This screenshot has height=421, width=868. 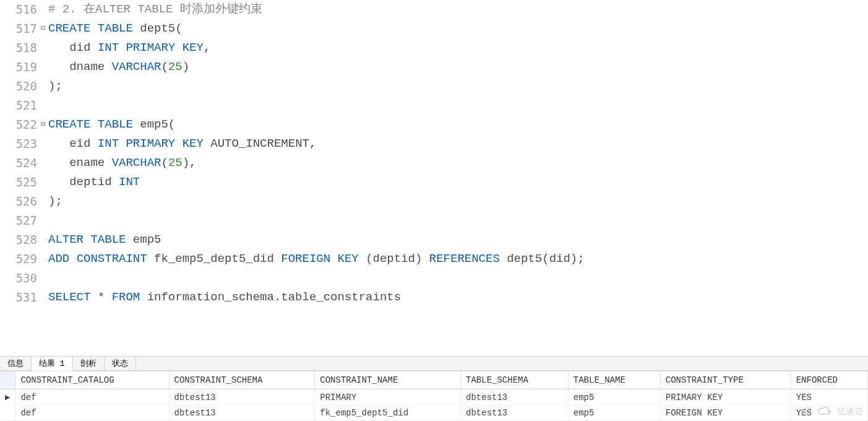 I want to click on result-tabs: 信息结果 1剖析状态, so click(x=434, y=363).